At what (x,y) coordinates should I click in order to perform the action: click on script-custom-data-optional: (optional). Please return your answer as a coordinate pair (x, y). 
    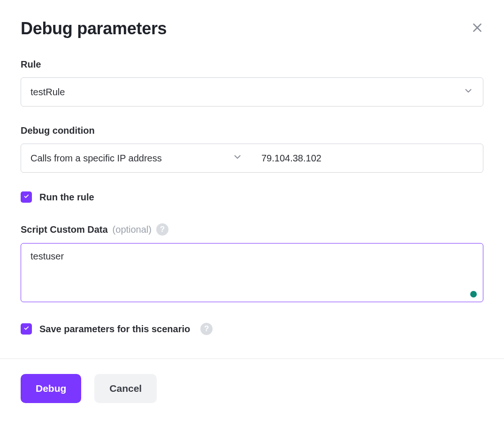
    Looking at the image, I should click on (132, 230).